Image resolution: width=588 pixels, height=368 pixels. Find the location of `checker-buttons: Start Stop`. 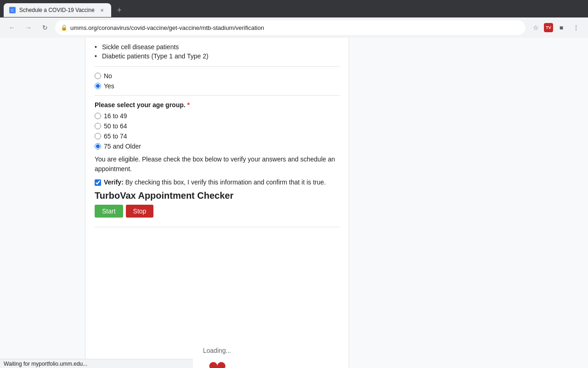

checker-buttons: Start Stop is located at coordinates (217, 211).